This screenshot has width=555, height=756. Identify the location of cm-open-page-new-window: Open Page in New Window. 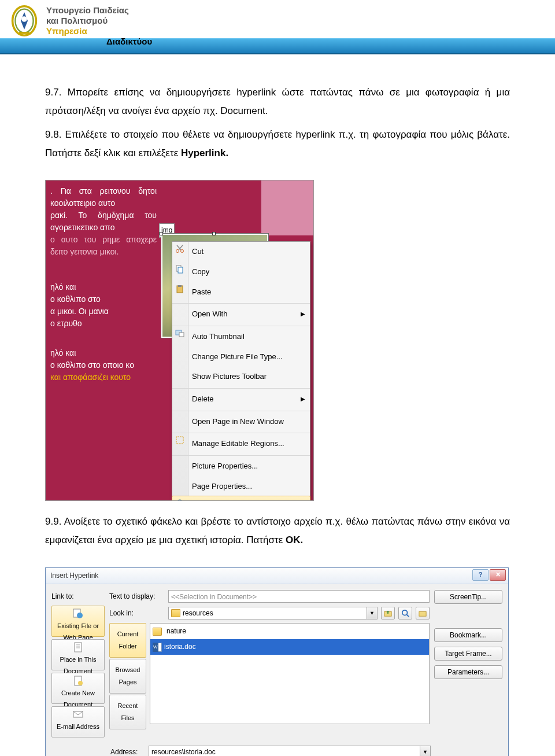
(241, 421).